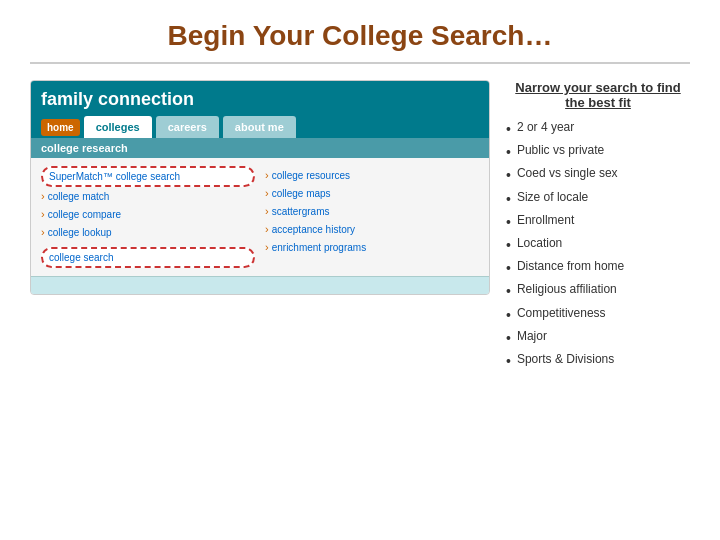  I want to click on home-button: home, so click(60, 128).